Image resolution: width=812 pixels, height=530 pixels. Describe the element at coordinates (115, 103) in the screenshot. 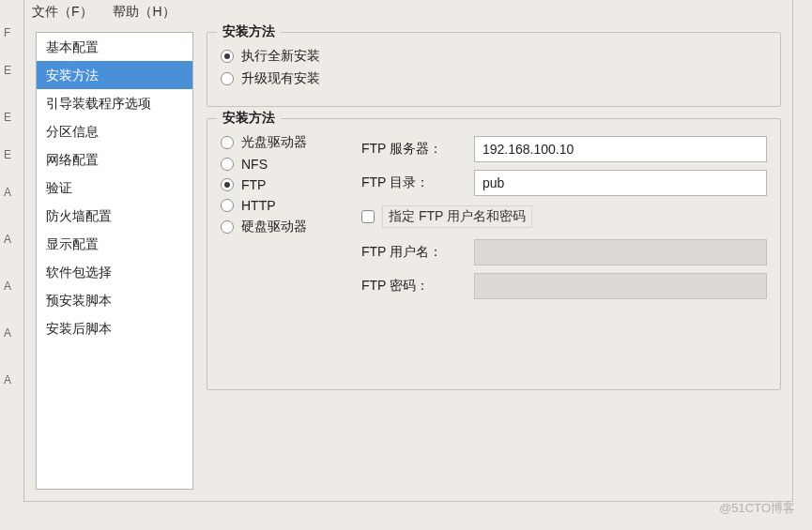

I see `sidebar-item-bootloader: 引导装载程序选项` at that location.